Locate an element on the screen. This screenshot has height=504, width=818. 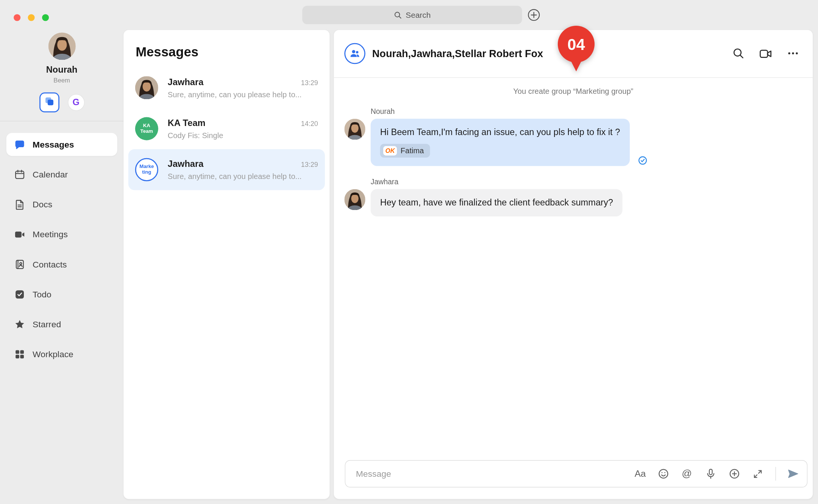
format-icon: Aa is located at coordinates (640, 474).